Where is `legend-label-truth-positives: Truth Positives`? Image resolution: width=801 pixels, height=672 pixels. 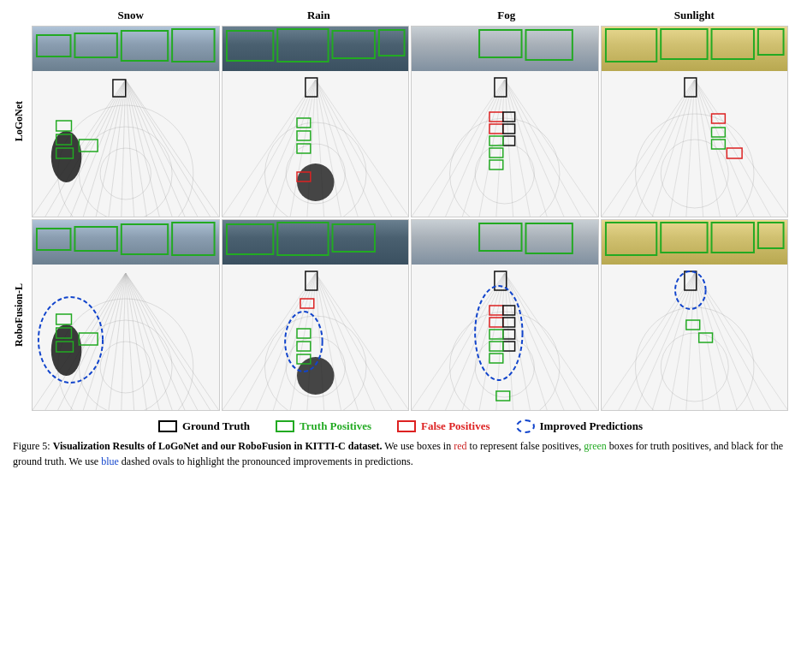 legend-label-truth-positives: Truth Positives is located at coordinates (335, 426).